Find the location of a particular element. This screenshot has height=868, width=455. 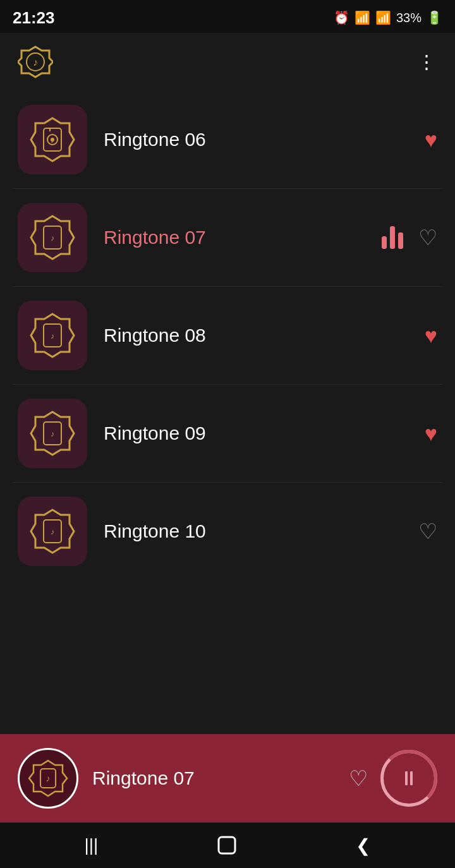

playing-indicator is located at coordinates (392, 238).